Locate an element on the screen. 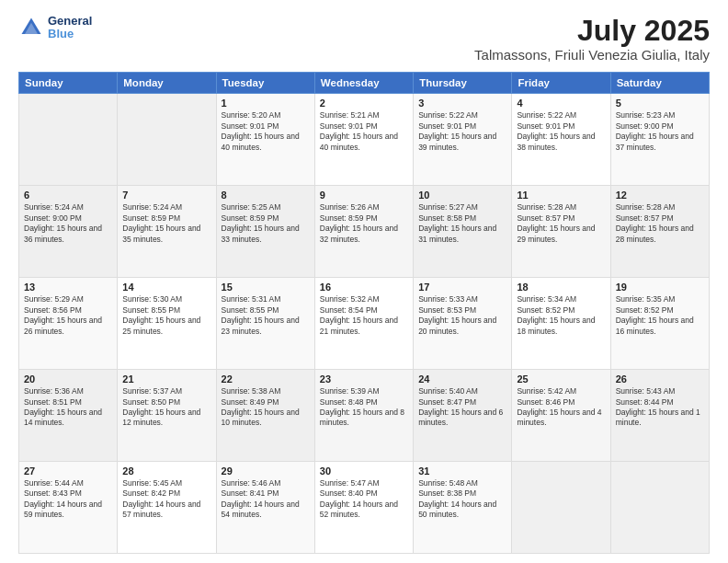 This screenshot has width=728, height=563. day-number: 15 is located at coordinates (266, 287).